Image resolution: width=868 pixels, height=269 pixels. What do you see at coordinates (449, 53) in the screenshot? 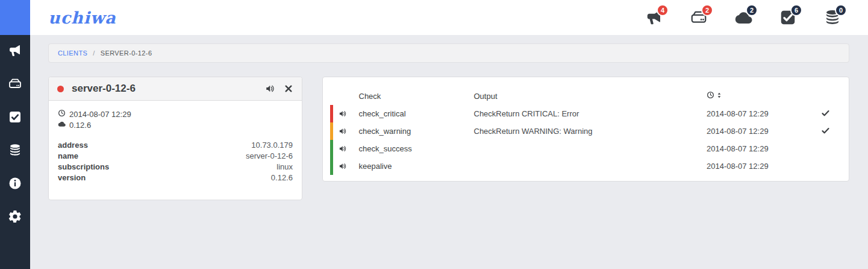
I see `breadcrumb: CLIENTS/SERVER-0-12-6` at bounding box center [449, 53].